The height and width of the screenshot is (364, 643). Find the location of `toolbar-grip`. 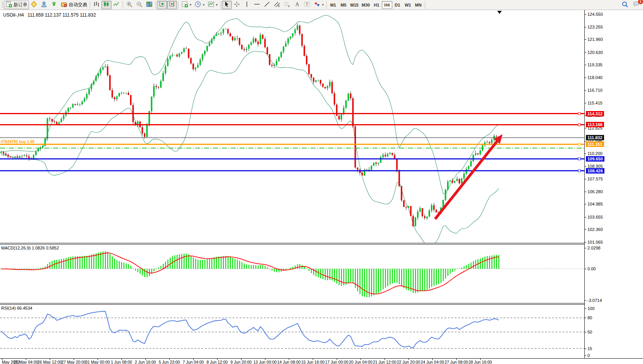

toolbar-grip is located at coordinates (2, 5).